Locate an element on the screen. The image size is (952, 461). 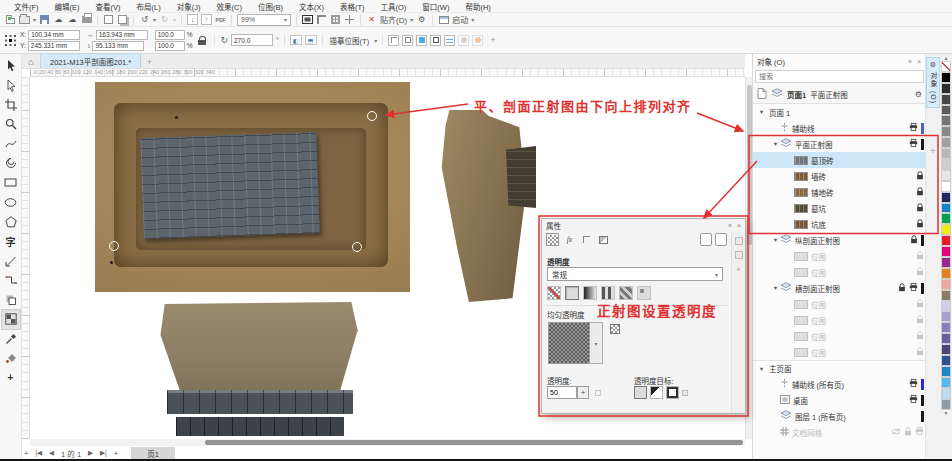
rectangle-tool is located at coordinates (11, 183).